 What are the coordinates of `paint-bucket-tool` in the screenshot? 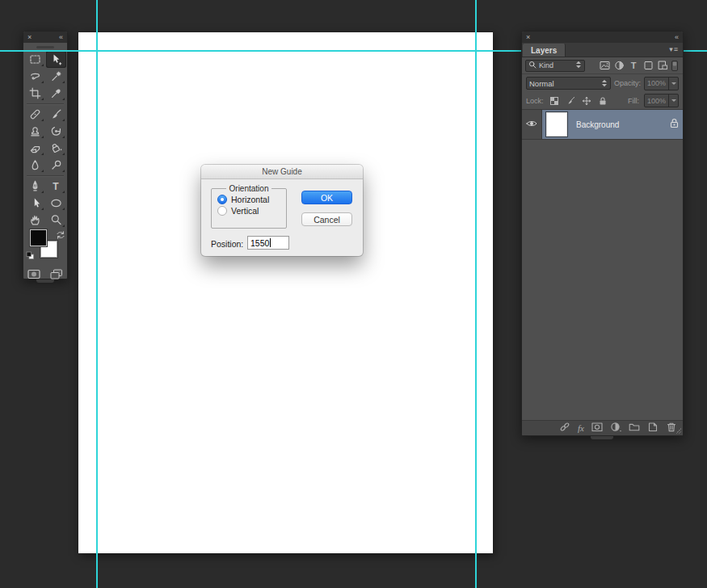 It's located at (57, 149).